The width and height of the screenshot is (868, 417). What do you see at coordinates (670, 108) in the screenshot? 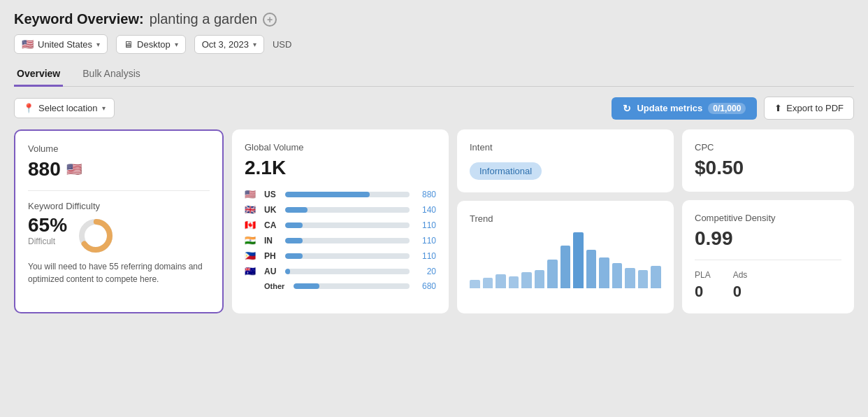
I see `update-metrics-label: Update metrics` at bounding box center [670, 108].